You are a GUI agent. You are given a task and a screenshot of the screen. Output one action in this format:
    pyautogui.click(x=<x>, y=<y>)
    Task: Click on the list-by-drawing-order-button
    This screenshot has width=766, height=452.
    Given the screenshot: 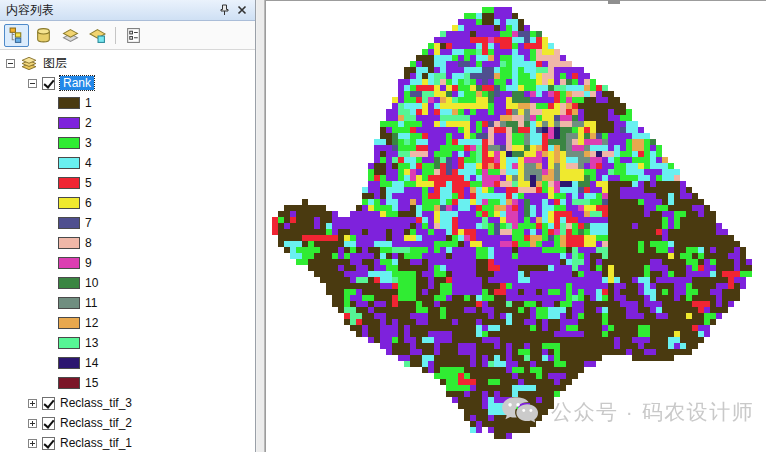 What is the action you would take?
    pyautogui.click(x=16, y=36)
    